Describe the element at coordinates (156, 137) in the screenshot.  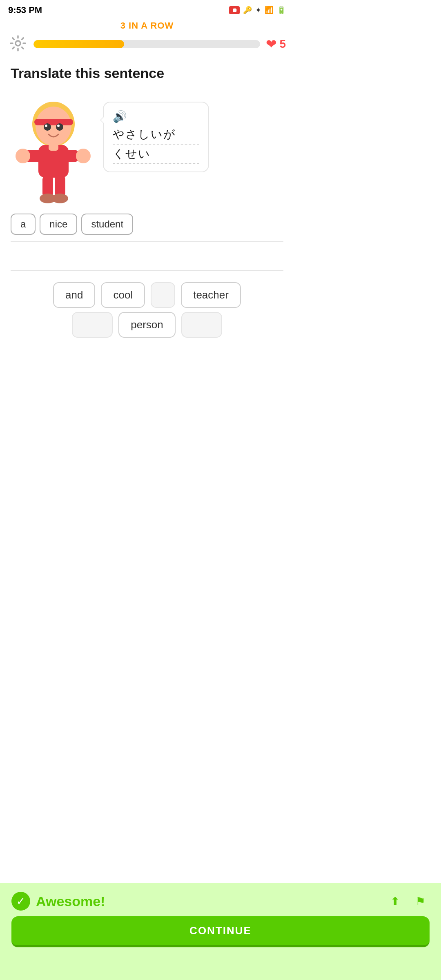
I see `speech-bubble: 🔊 やさしいが くせい` at that location.